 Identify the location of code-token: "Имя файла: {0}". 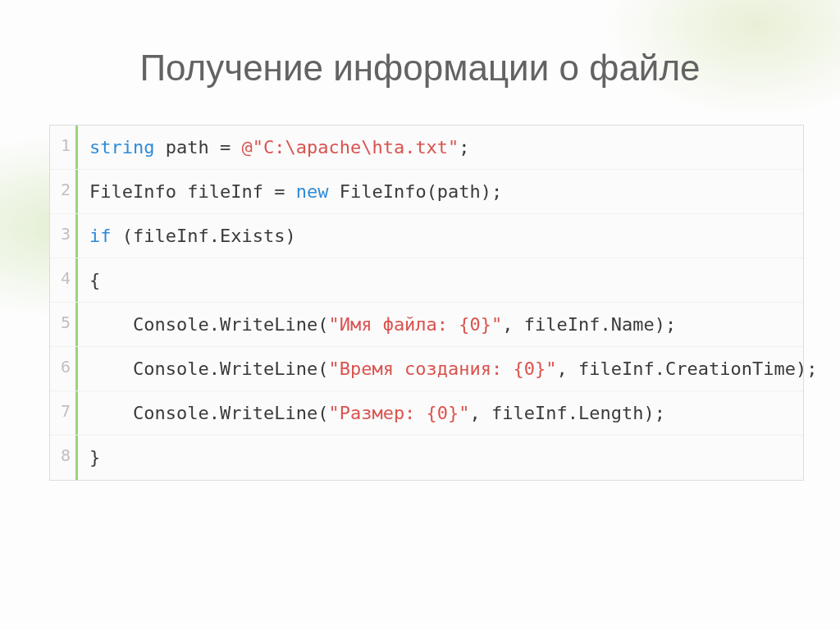
(415, 325).